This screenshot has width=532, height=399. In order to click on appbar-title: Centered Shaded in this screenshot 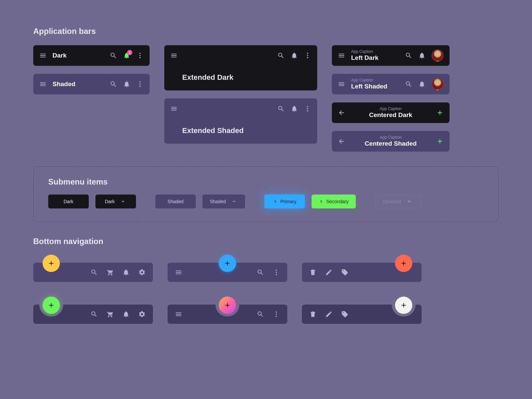, I will do `click(391, 144)`.